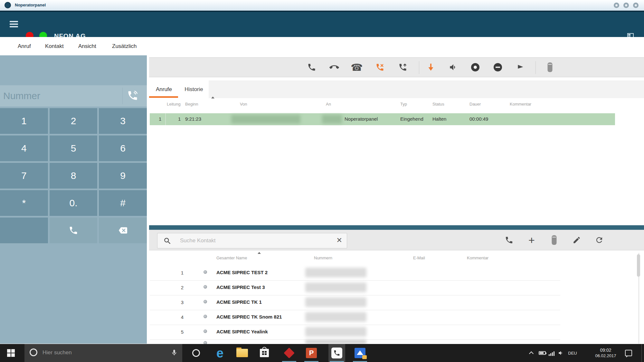 This screenshot has width=644, height=362. What do you see at coordinates (14, 25) in the screenshot?
I see `hamburger-menu-icon` at bounding box center [14, 25].